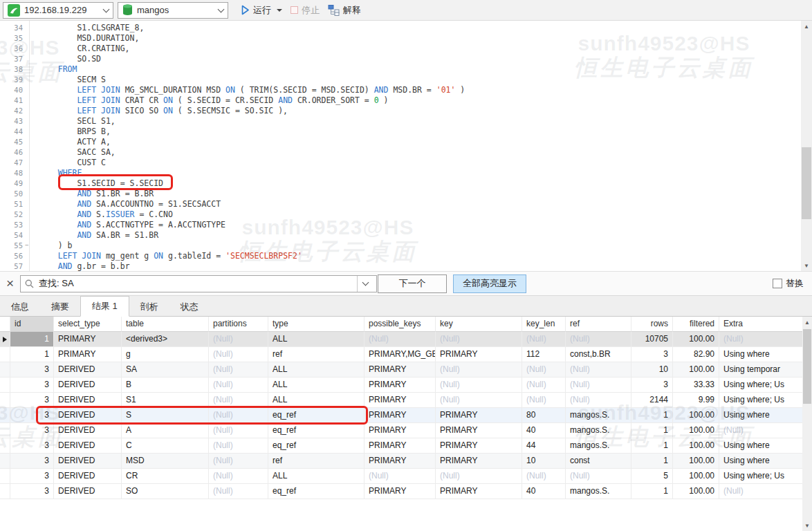 The height and width of the screenshot is (531, 812). I want to click on tab-1: 信息, so click(20, 307).